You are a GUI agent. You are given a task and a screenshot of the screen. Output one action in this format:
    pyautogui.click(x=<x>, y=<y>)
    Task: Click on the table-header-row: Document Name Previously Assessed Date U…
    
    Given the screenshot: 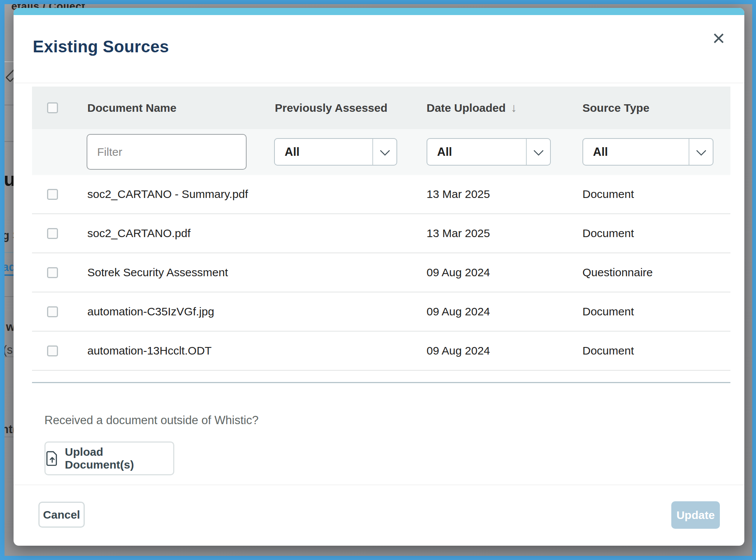 What is the action you would take?
    pyautogui.click(x=381, y=108)
    